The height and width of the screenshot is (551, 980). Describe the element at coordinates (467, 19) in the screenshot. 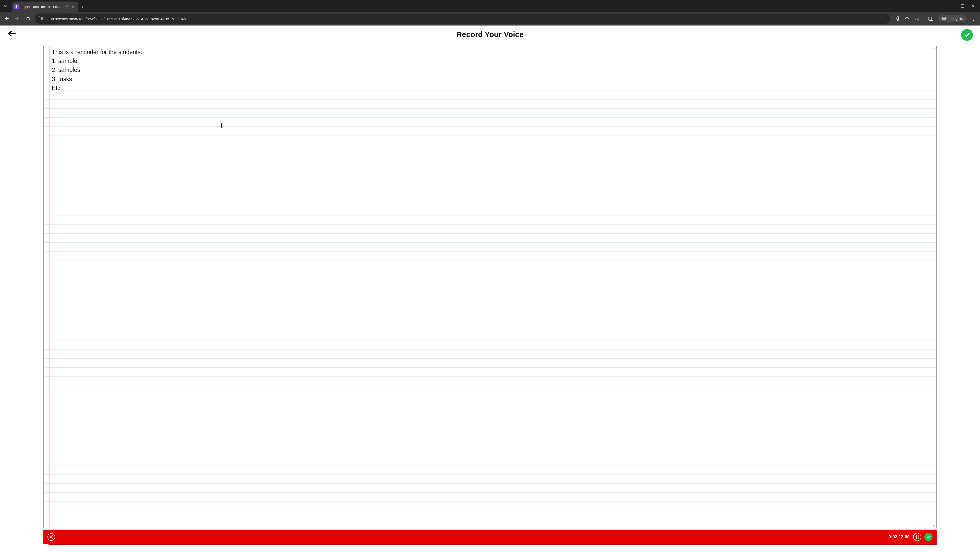

I see `url-text: app.seesaw.me/#/item/new/class/class.e01…` at that location.